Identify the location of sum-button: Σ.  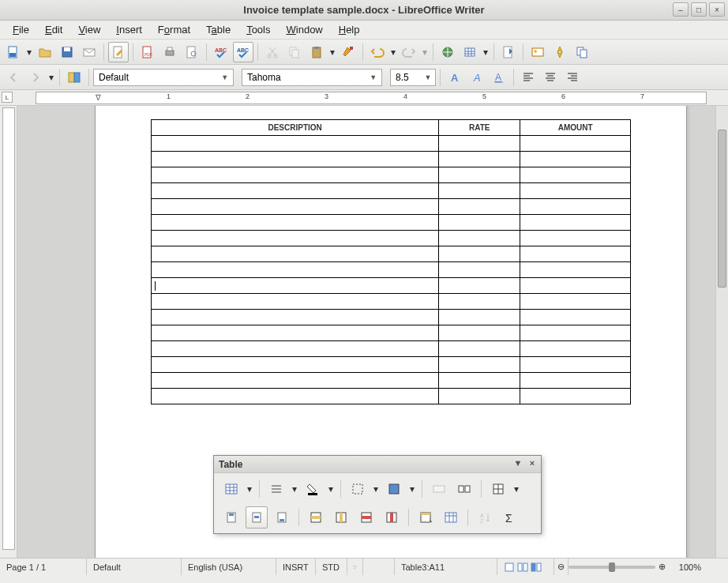
(510, 517).